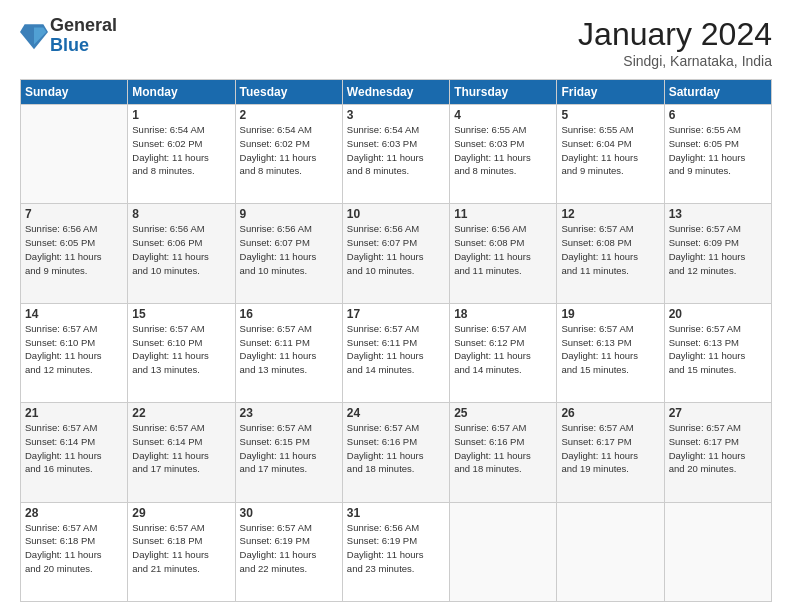 This screenshot has width=792, height=612. I want to click on calendar-cell: 27Sunrise: 6:57 AMSunset: 6:17 PMDayligh…, so click(718, 452).